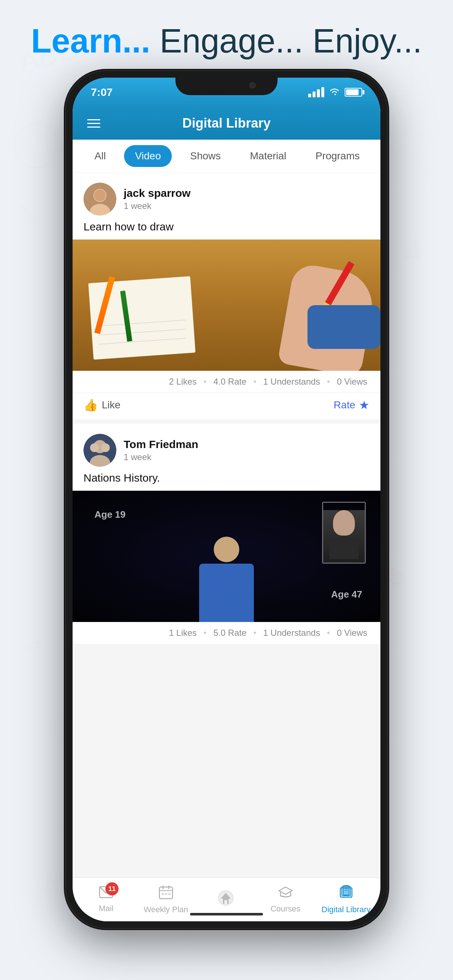 The image size is (453, 980). Describe the element at coordinates (157, 199) in the screenshot. I see `post-user-info-1: jack sparrow 1 week` at that location.